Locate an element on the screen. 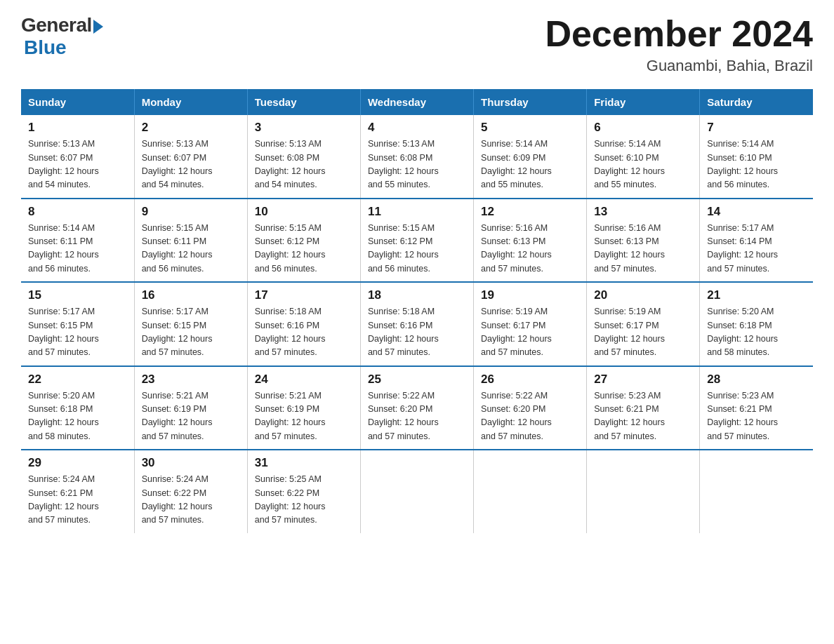 This screenshot has height=644, width=834. calendar-cell: 28Sunrise: 5:23 AM Sunset: 6:21 PM Dayli… is located at coordinates (757, 408).